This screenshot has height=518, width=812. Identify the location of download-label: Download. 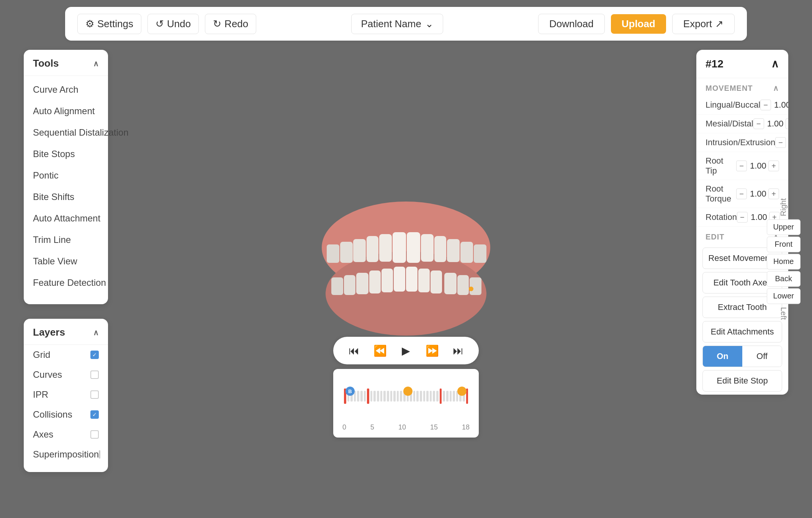
(571, 24).